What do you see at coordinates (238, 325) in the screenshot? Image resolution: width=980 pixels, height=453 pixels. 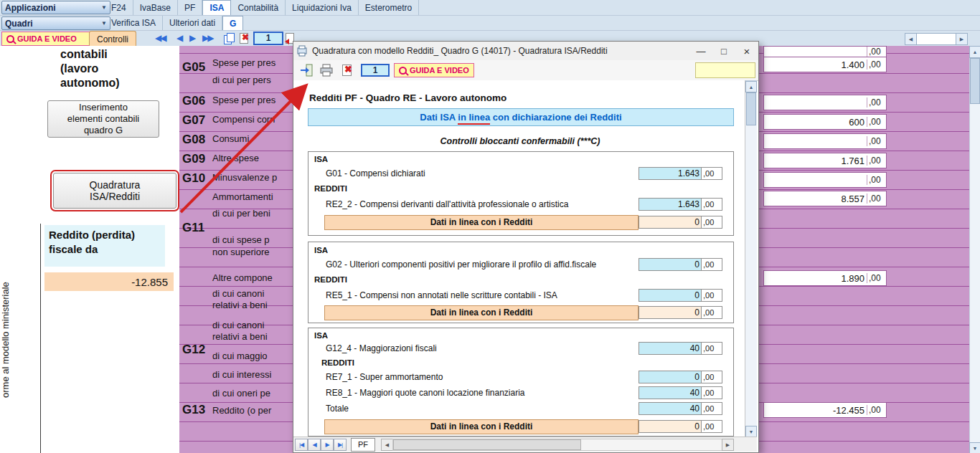 I see `row-label: di cui canoni` at bounding box center [238, 325].